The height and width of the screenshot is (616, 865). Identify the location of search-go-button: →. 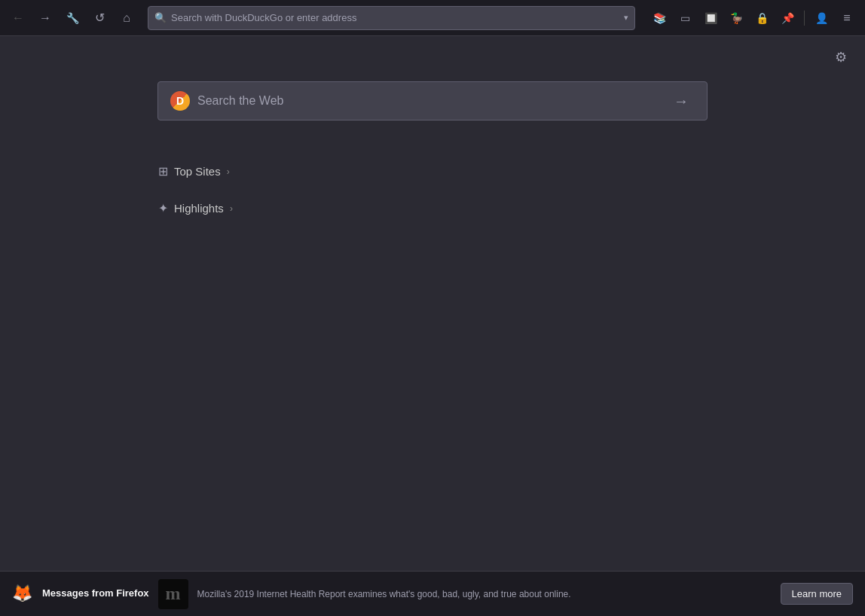
(681, 101).